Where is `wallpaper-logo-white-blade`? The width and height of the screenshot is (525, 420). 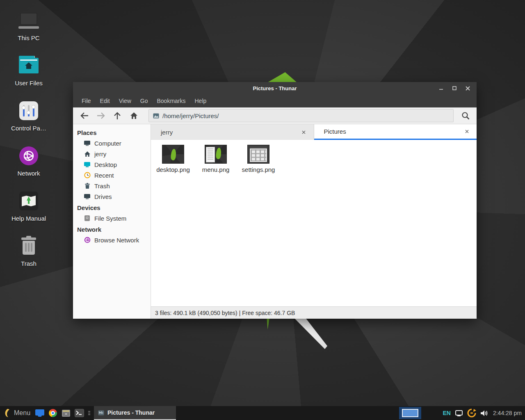
wallpaper-logo-white-blade is located at coordinates (310, 334).